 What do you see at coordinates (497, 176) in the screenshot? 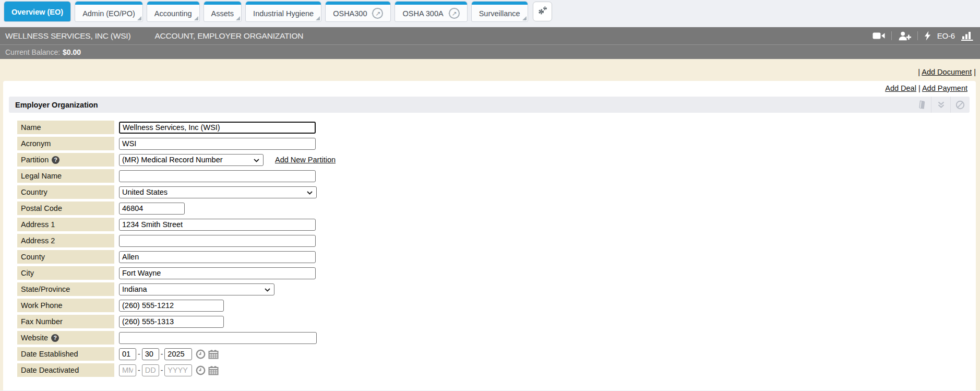
I see `form-row-legal-name: Legal Name` at bounding box center [497, 176].